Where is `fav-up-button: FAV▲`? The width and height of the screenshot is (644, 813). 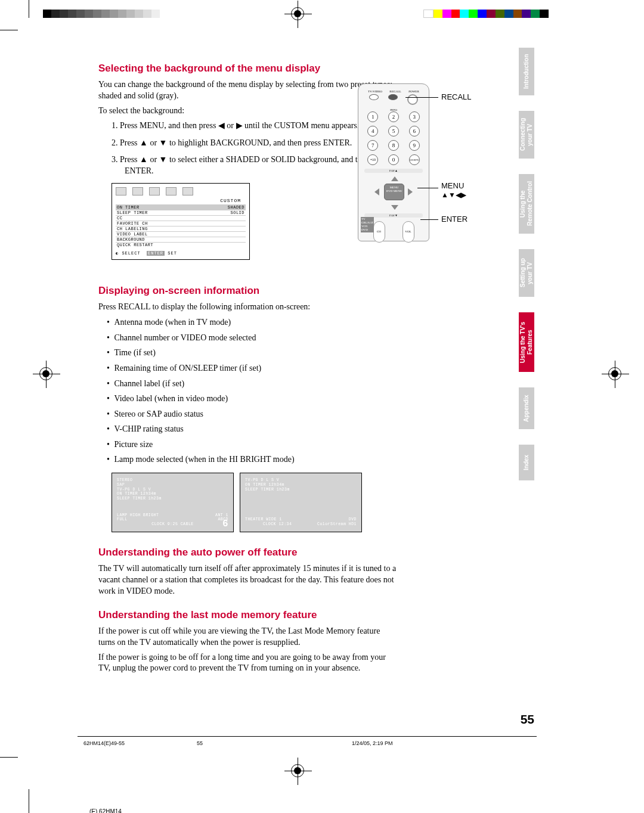
fav-up-button: FAV▲ is located at coordinates (394, 170).